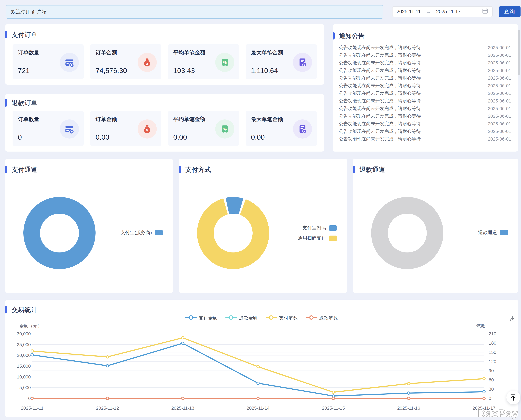 The image size is (521, 420). What do you see at coordinates (141, 233) in the screenshot?
I see `donut-legend-item: 支付宝(服务商)` at bounding box center [141, 233].